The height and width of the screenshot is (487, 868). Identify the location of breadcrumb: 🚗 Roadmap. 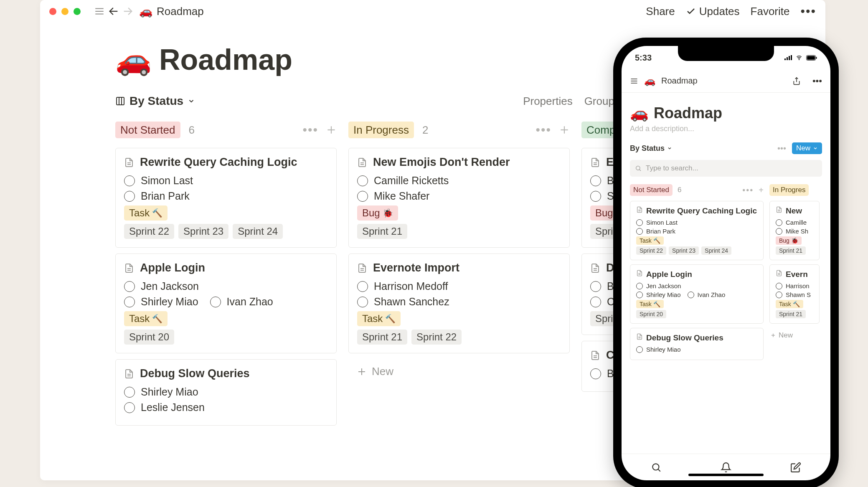
(171, 12).